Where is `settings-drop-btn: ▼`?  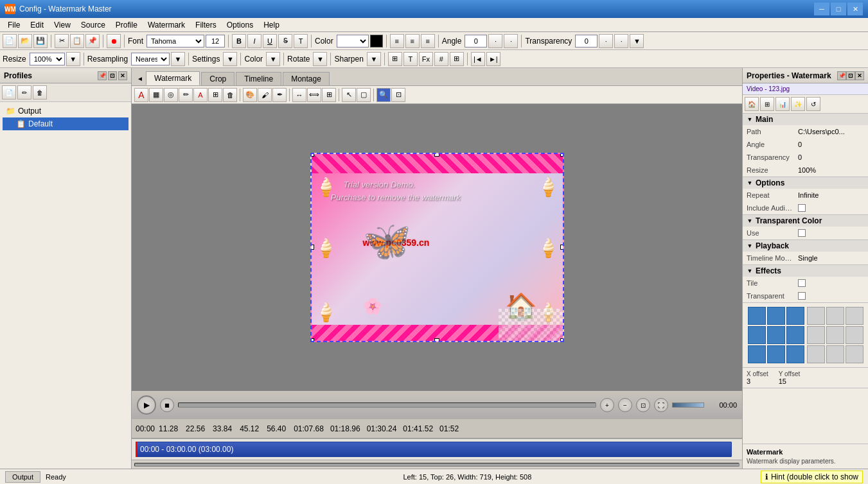
settings-drop-btn: ▼ is located at coordinates (230, 59).